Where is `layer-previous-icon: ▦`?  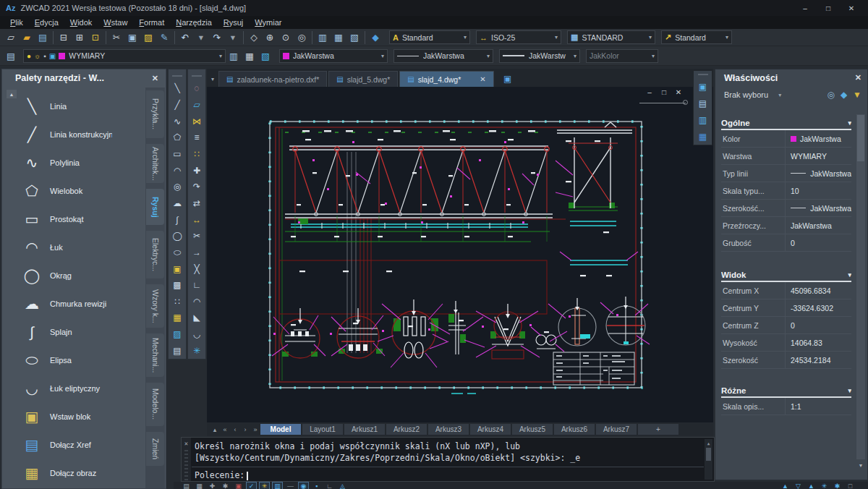
layer-previous-icon: ▦ is located at coordinates (250, 56).